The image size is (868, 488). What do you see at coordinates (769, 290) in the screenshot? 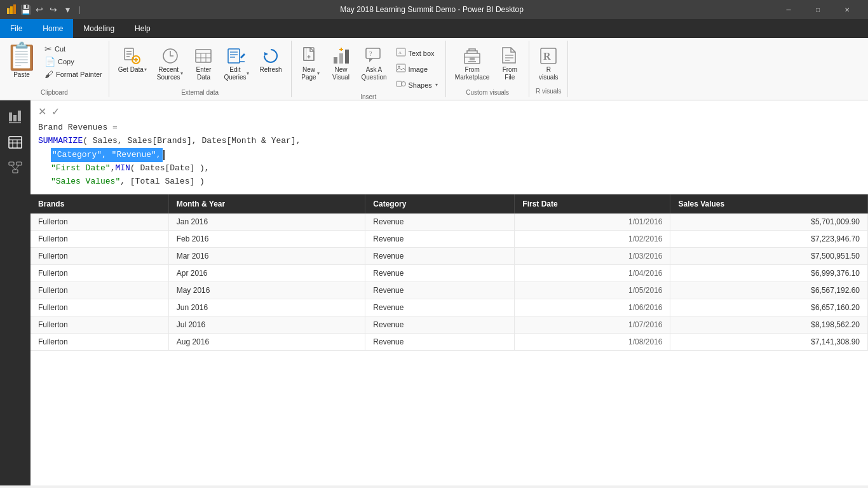
I see `cell-sales-values: $6,567,192.60` at bounding box center [769, 290].